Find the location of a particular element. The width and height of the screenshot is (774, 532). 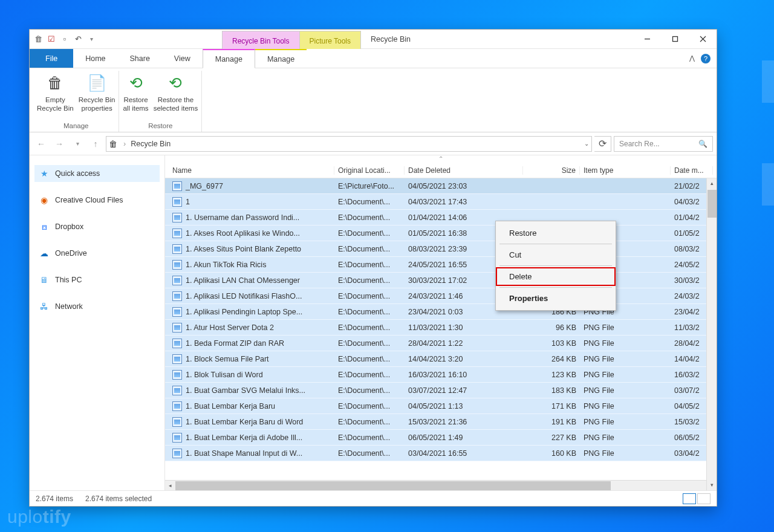

large-icons-view-button is located at coordinates (704, 499).